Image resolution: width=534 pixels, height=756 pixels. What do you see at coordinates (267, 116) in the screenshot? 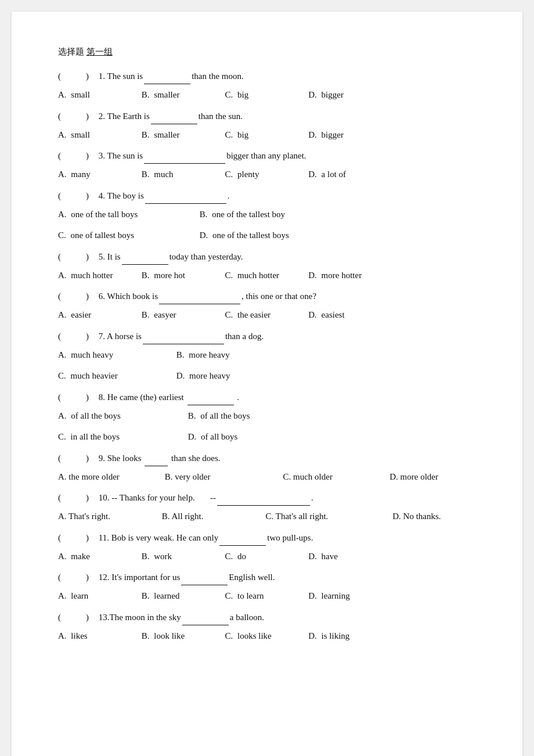
I see `question-2-text: ( ) 2. The Earth is than the sun.` at bounding box center [267, 116].